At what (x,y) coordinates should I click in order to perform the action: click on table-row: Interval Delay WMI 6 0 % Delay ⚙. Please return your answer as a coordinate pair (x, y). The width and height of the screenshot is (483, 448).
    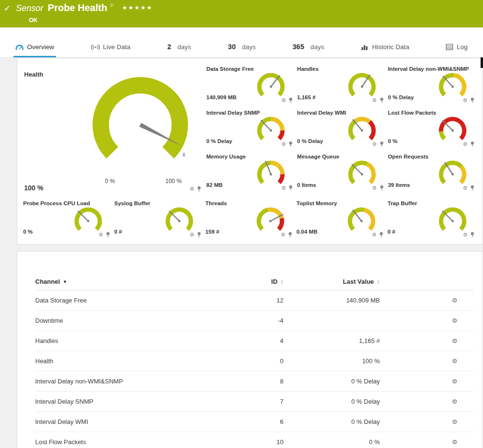
    Looking at the image, I should click on (255, 422).